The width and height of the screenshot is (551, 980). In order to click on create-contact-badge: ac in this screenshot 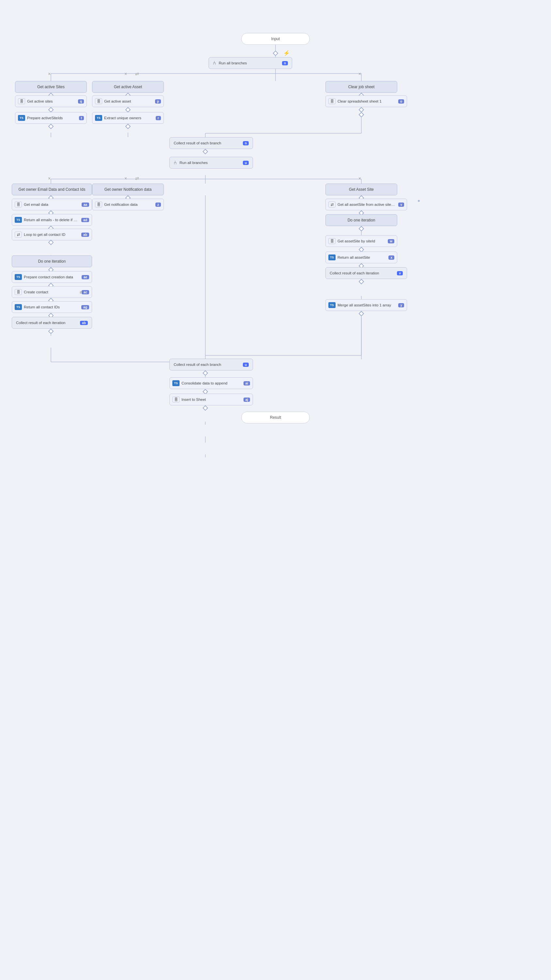, I will do `click(85, 292)`.